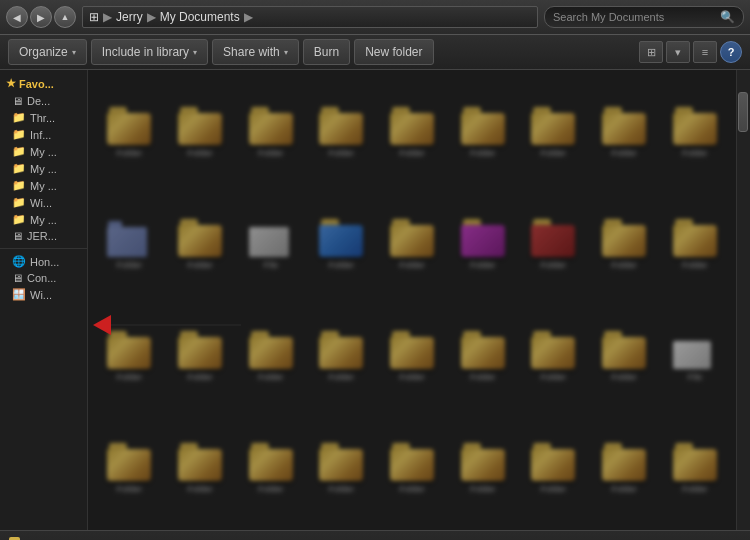  What do you see at coordinates (152, 17) in the screenshot?
I see `breadcrumb-separator2: ▶` at bounding box center [152, 17].